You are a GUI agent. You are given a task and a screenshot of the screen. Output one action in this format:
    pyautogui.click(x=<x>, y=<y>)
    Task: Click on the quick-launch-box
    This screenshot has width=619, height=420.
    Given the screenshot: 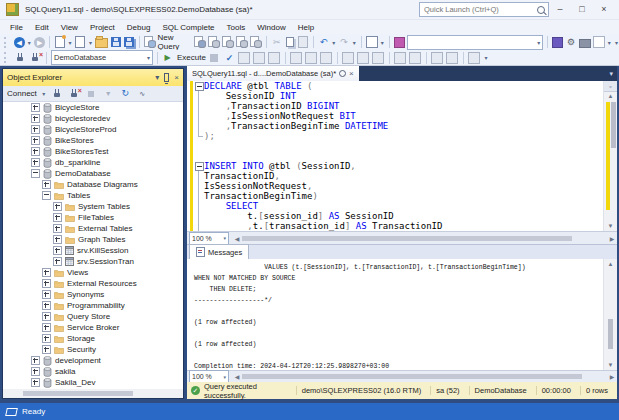 What is the action you would take?
    pyautogui.click(x=484, y=10)
    